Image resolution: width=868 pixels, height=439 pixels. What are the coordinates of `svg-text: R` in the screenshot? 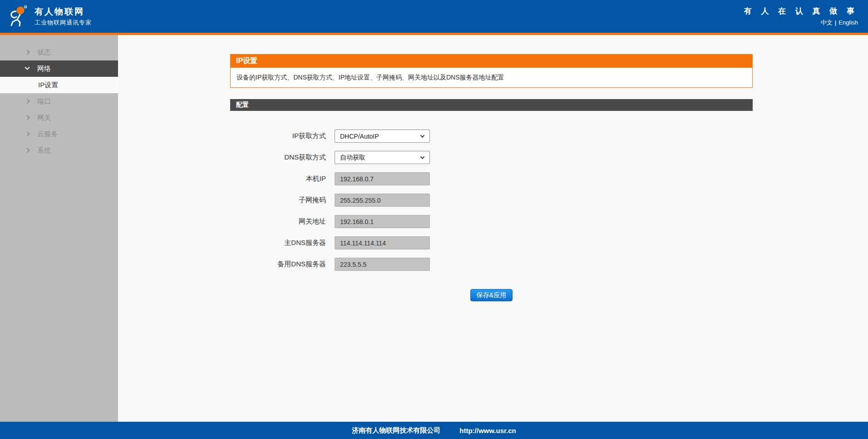 It's located at (26, 7).